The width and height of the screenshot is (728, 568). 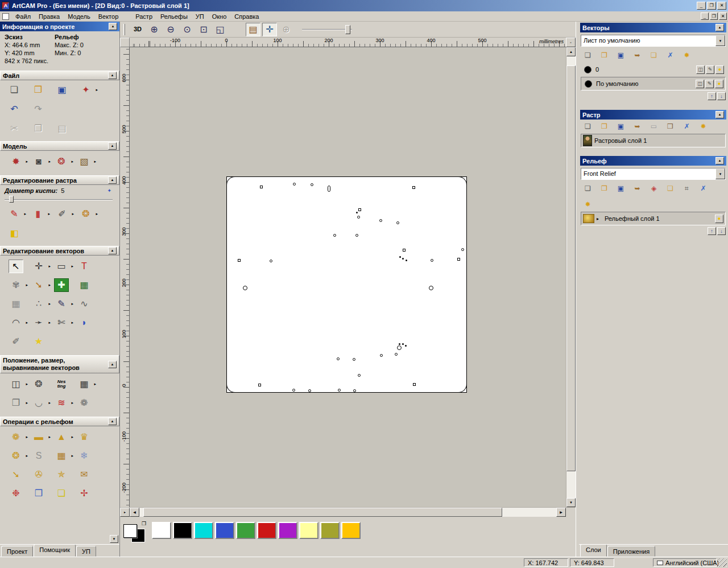 I want to click on menu-vector: Вектор, so click(x=109, y=17).